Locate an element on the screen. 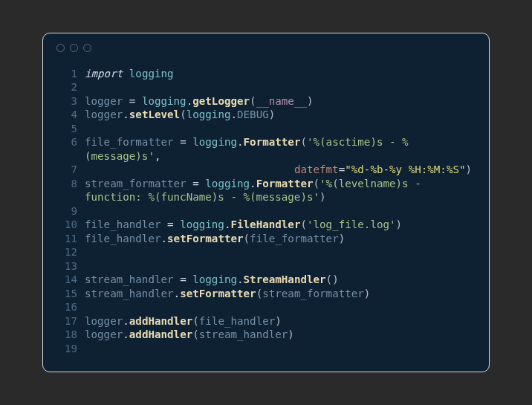  code-line: 15stream_handler.setFormatter(stream_for… is located at coordinates (266, 294).